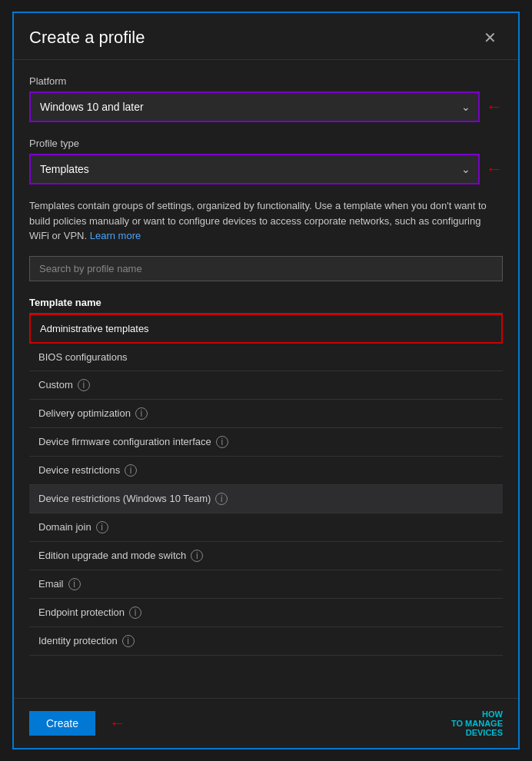 This screenshot has height=761, width=532. What do you see at coordinates (494, 169) in the screenshot?
I see `profile-type-arrow-indicator: ←` at bounding box center [494, 169].